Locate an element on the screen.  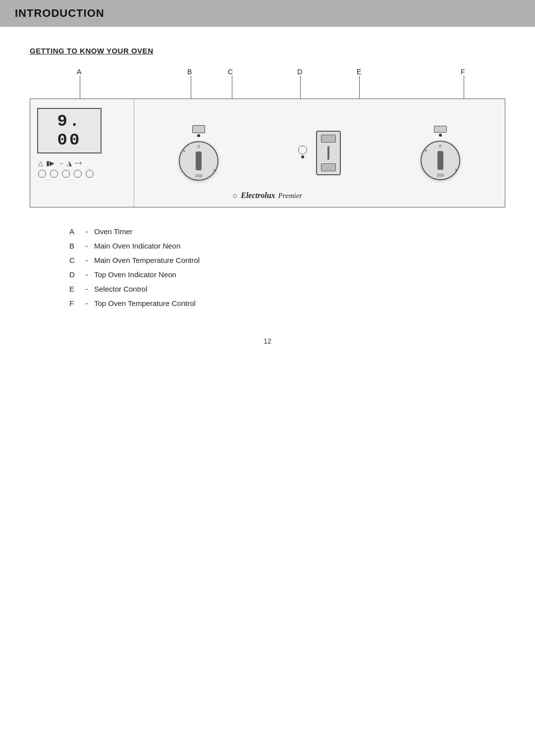
connector-d is located at coordinates (300, 88).